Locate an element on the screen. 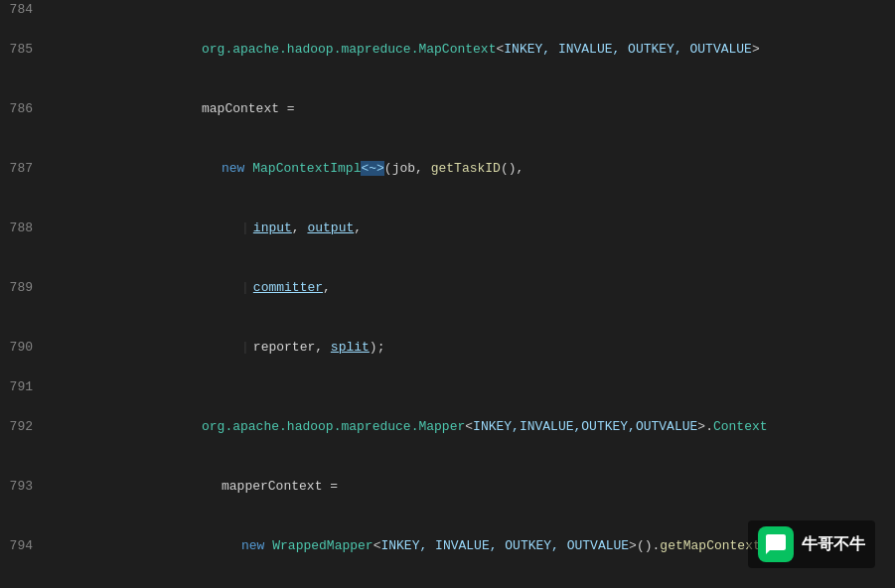 This screenshot has width=895, height=588. line-content: |reporter, split); is located at coordinates (478, 348).